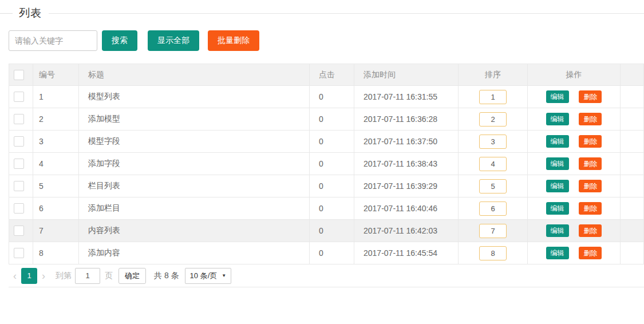 The image size is (644, 324). I want to click on current-page-button: 1, so click(29, 276).